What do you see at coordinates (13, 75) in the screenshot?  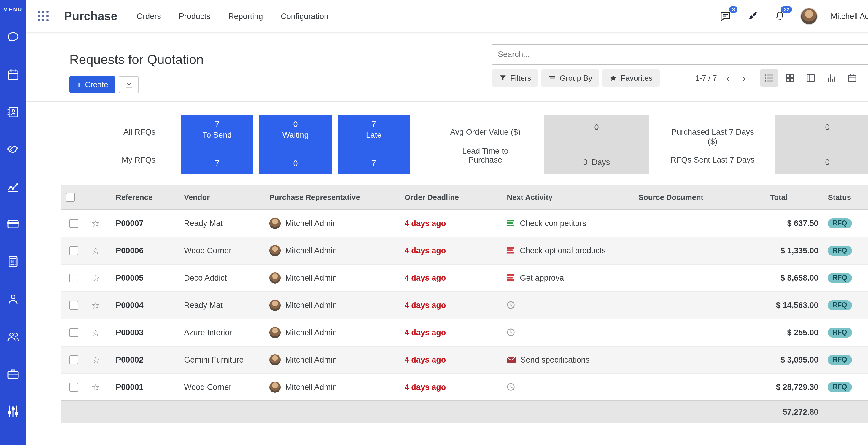 I see `sidebar-item-calendar` at bounding box center [13, 75].